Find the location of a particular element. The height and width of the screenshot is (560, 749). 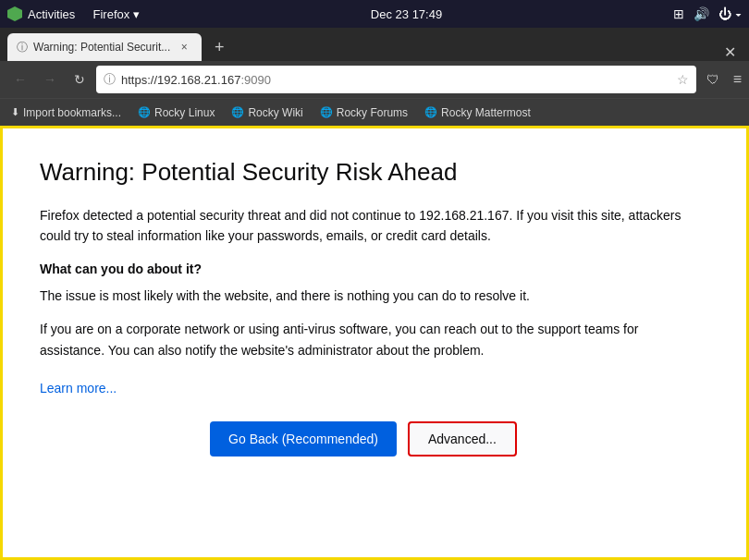

warning-title: Warning: Potential Security Risk Ahead is located at coordinates (363, 172).